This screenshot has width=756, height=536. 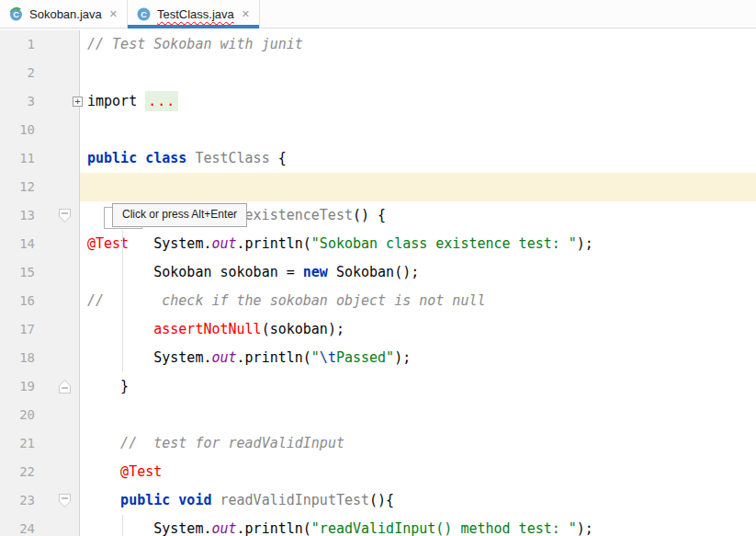 I want to click on code-text: System.out.println("readValidInput() met…, so click(x=418, y=526).